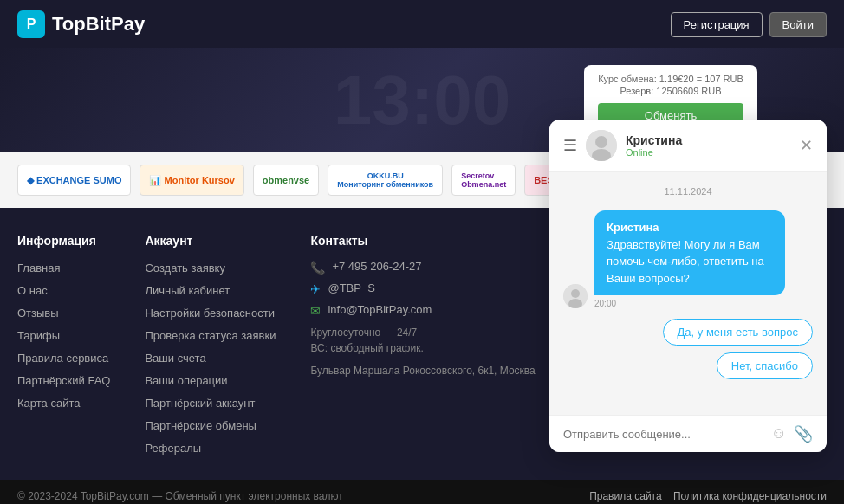 The width and height of the screenshot is (844, 504). What do you see at coordinates (423, 289) in the screenshot?
I see `contact-telegram: ✈ @TBP_S` at bounding box center [423, 289].